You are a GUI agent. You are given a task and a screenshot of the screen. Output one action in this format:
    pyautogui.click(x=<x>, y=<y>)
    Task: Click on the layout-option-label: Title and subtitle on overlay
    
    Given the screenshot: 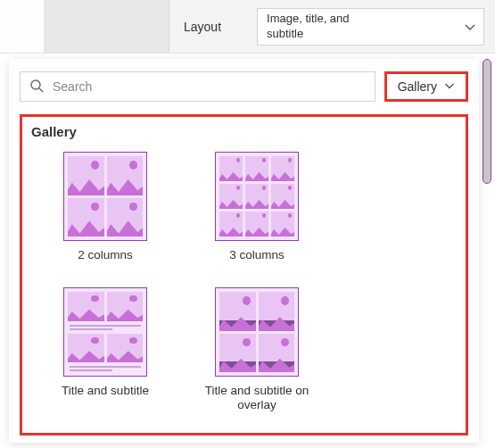 What is the action you would take?
    pyautogui.click(x=257, y=398)
    